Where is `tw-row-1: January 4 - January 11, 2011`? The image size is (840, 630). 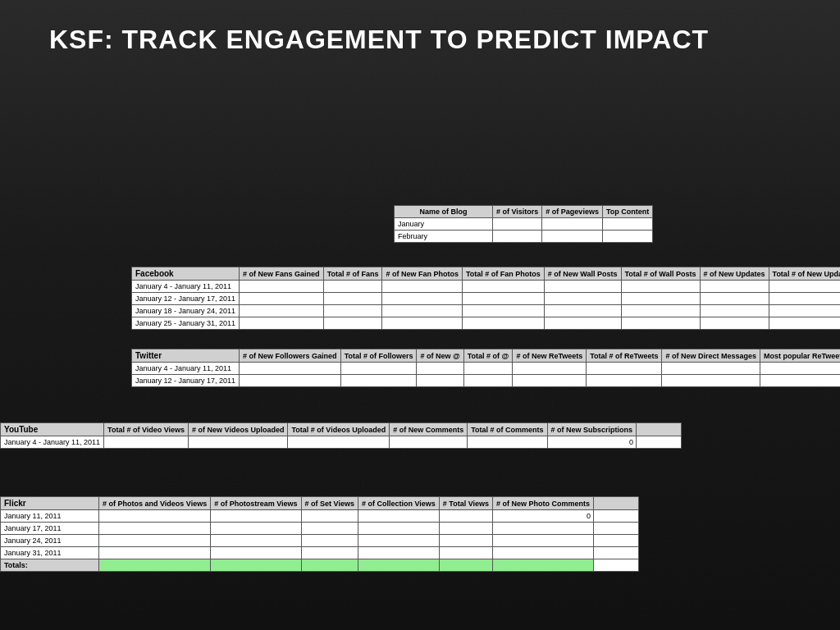 tw-row-1: January 4 - January 11, 2011 is located at coordinates (185, 369).